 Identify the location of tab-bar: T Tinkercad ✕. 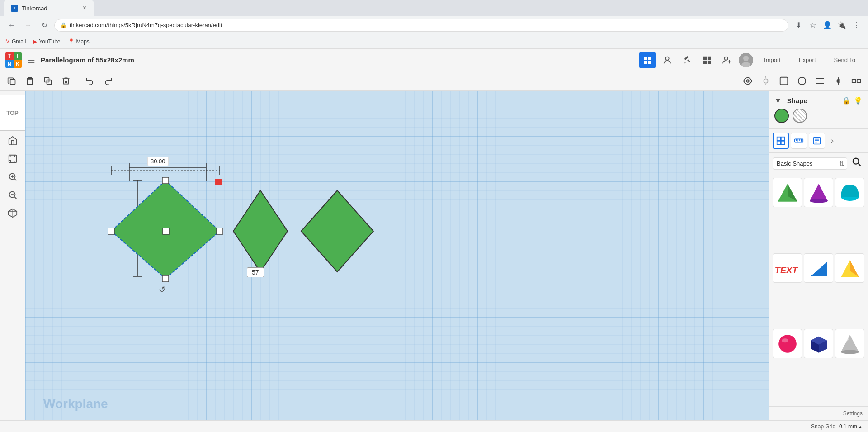
(434, 8).